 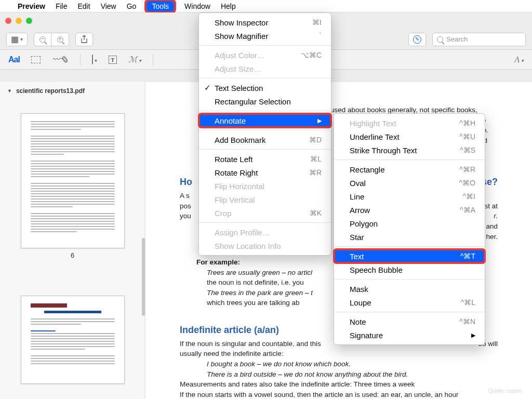 I want to click on sidebar-toggle-button: ▦▾, so click(x=17, y=39).